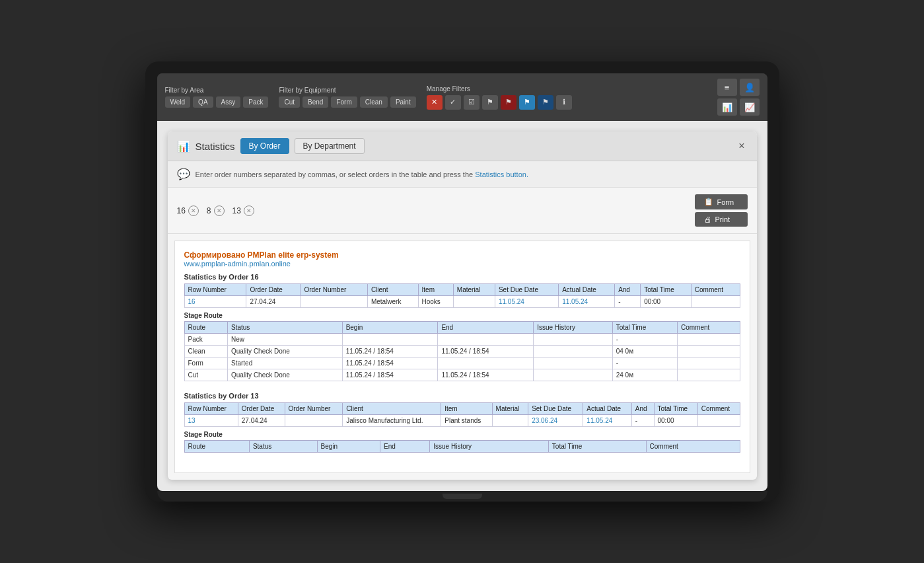 This screenshot has width=924, height=563. I want to click on mf-flag-blue-btn: ⚑, so click(527, 102).